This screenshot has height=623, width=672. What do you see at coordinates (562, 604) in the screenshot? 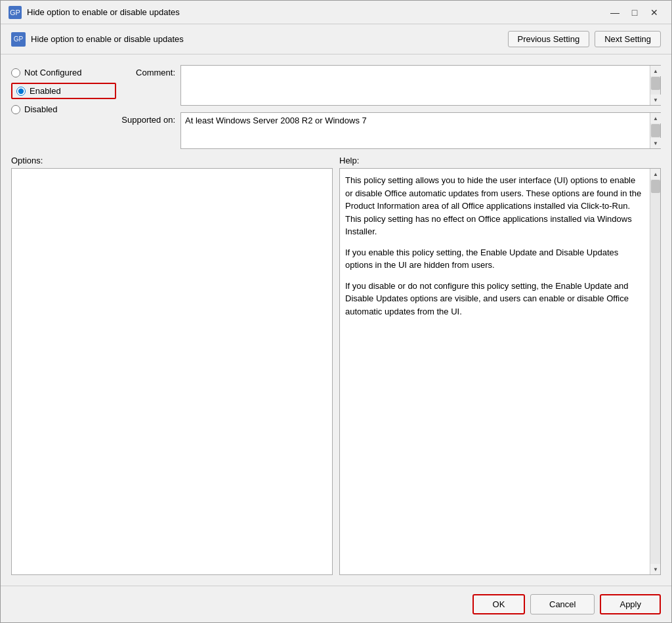
I see `cancel-button: Cancel` at bounding box center [562, 604].